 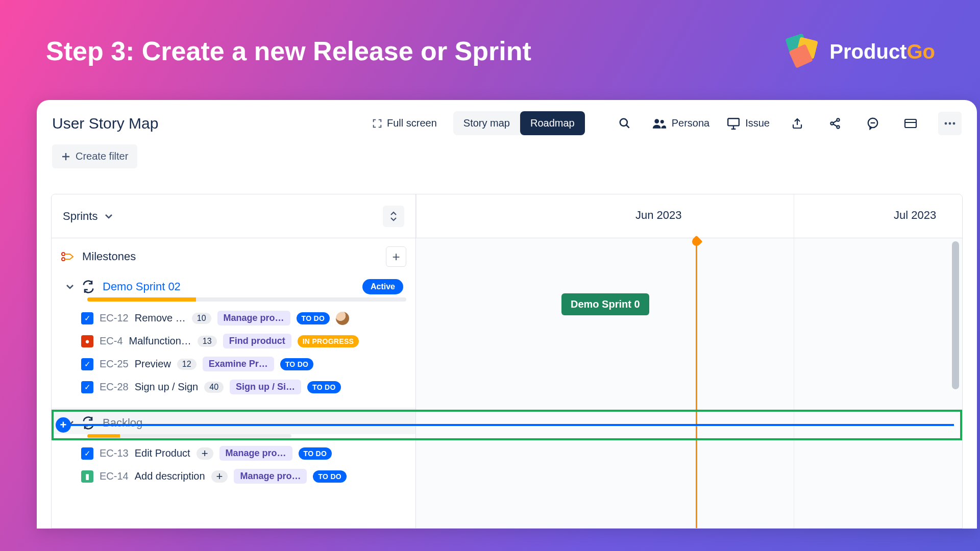 I want to click on issue-key: EC-14, so click(x=114, y=477).